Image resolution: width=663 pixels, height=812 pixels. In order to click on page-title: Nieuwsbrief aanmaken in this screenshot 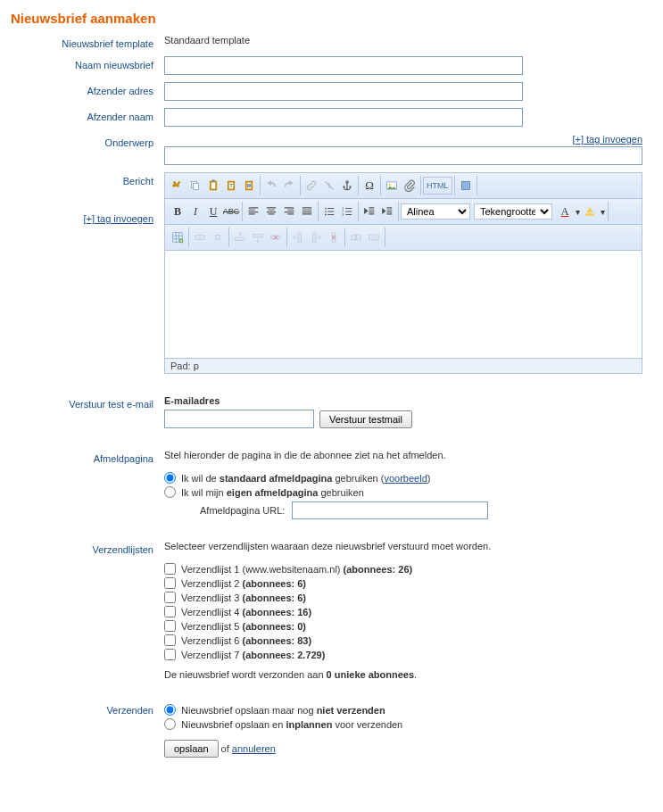, I will do `click(332, 18)`.